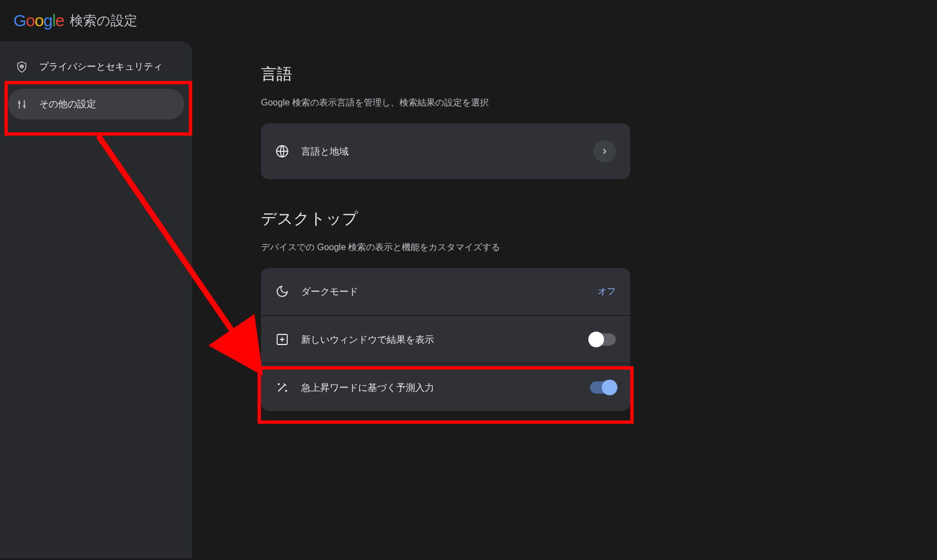 The image size is (937, 560). What do you see at coordinates (39, 21) in the screenshot?
I see `google-logo: Google` at bounding box center [39, 21].